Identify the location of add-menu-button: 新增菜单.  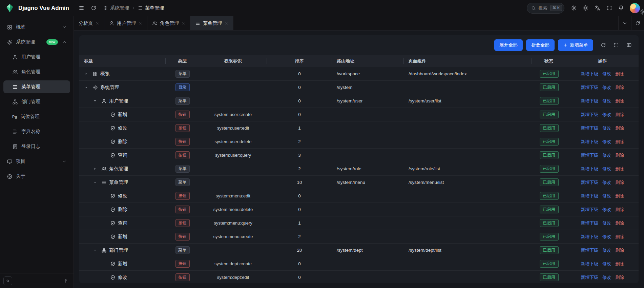
(576, 45).